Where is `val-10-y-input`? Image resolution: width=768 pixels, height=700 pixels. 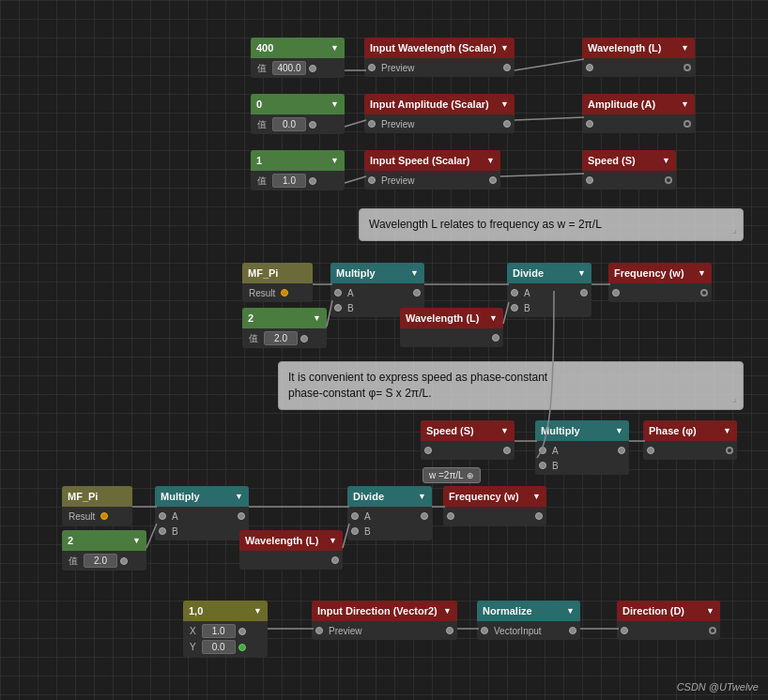 val-10-y-input is located at coordinates (219, 647).